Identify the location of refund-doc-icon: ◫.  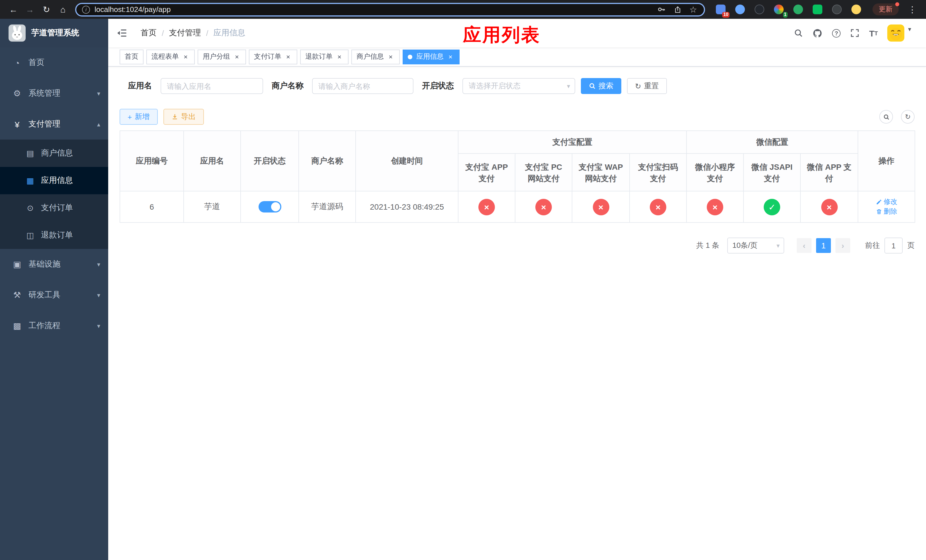
(30, 235).